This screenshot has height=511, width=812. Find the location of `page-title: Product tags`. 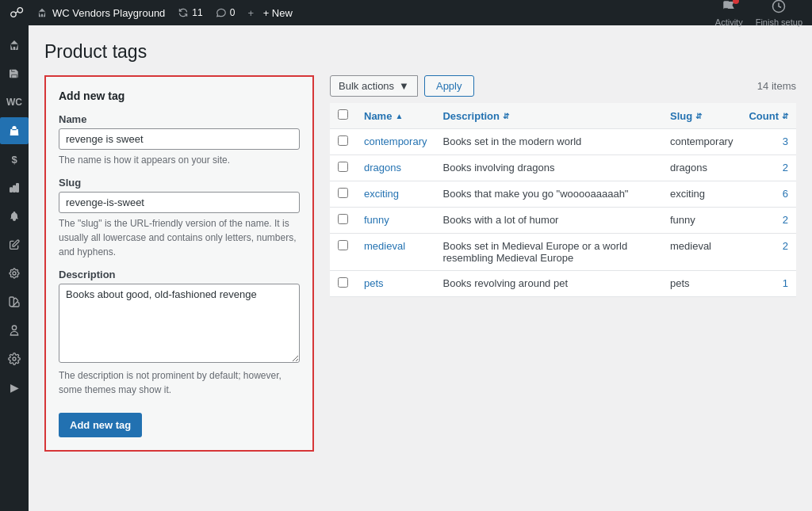

page-title: Product tags is located at coordinates (420, 52).